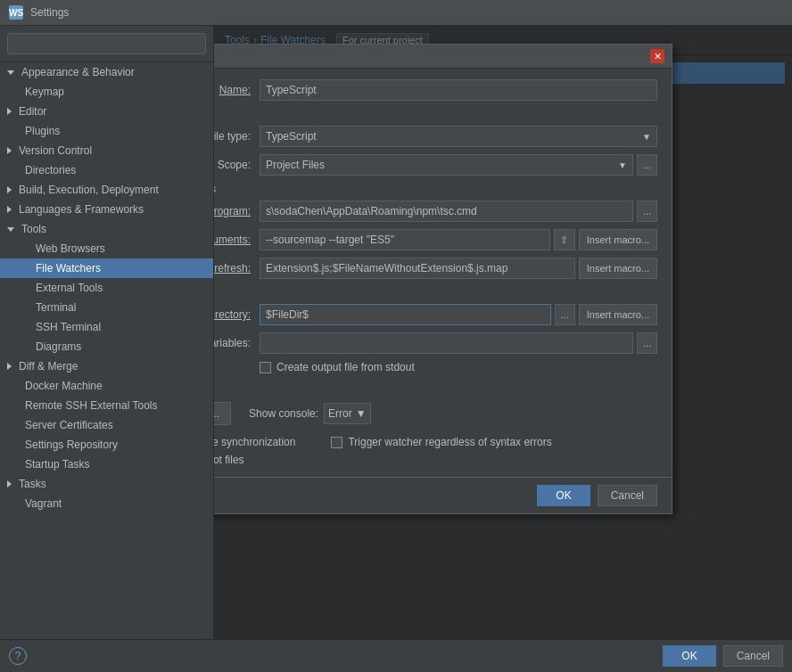 The height and width of the screenshot is (672, 792). Describe the element at coordinates (284, 414) in the screenshot. I see `show-console-label: Show console:` at that location.